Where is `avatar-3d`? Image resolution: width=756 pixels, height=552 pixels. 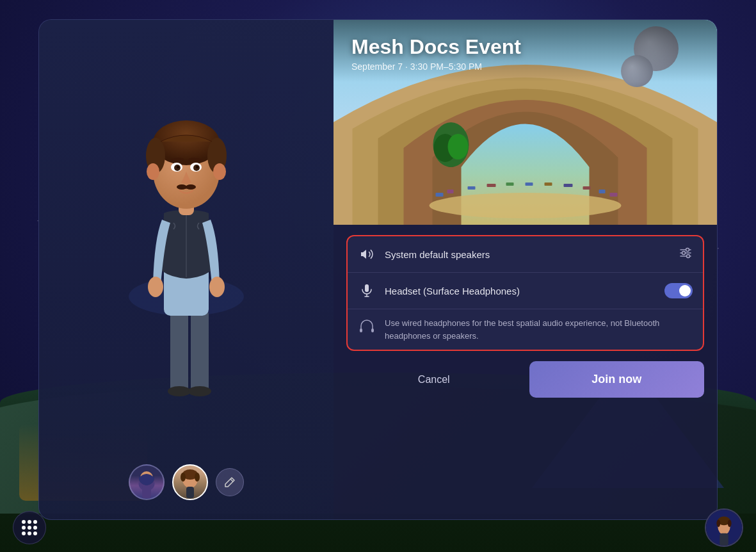
avatar-3d is located at coordinates (186, 242).